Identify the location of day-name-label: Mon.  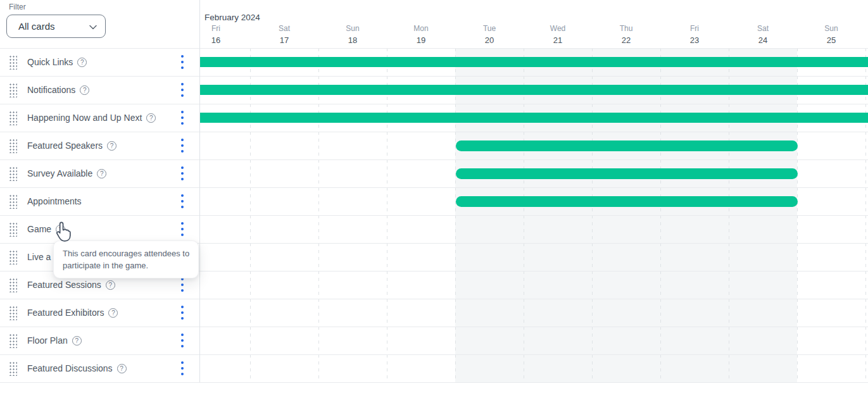
(421, 28).